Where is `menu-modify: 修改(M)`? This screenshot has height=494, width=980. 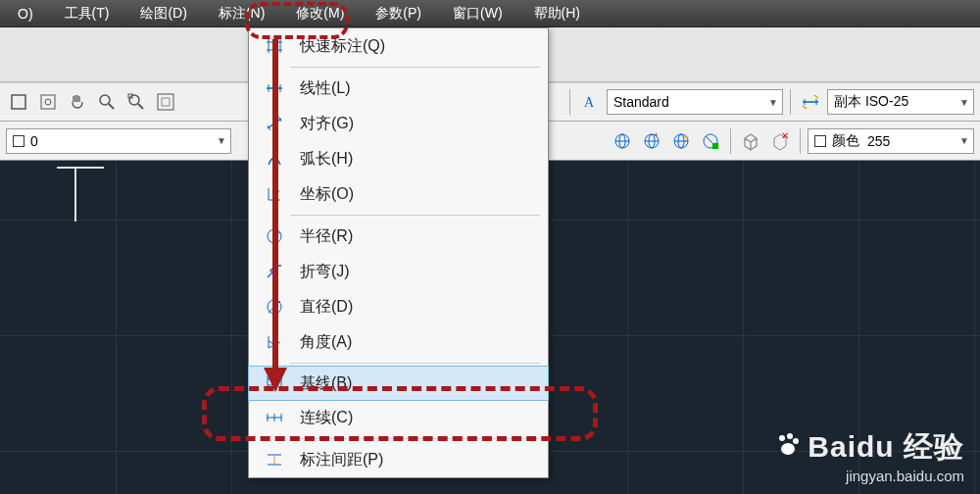 menu-modify: 修改(M) is located at coordinates (319, 14).